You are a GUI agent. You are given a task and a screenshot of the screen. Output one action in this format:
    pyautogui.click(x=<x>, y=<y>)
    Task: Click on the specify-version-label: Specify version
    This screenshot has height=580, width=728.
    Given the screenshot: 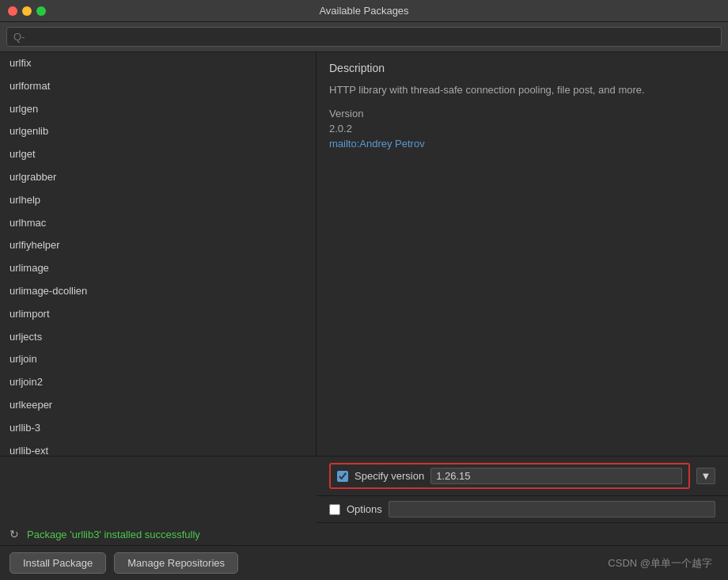 What is the action you would take?
    pyautogui.click(x=389, y=476)
    